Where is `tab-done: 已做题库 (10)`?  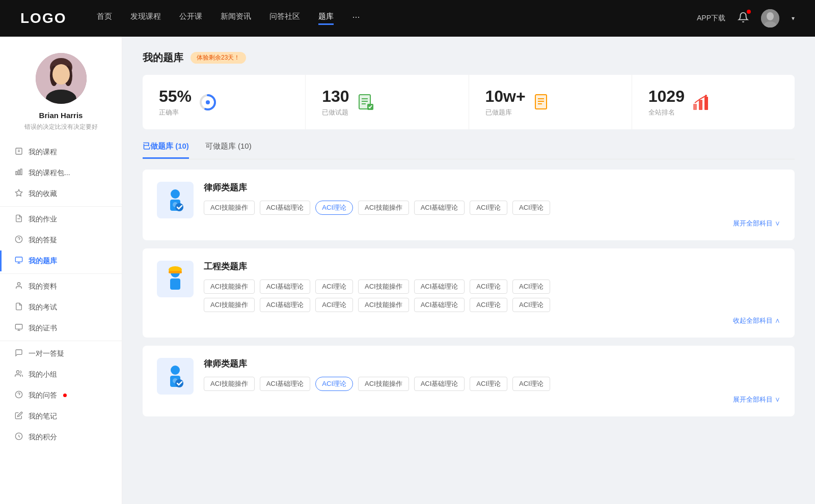 tab-done: 已做题库 (10) is located at coordinates (166, 150).